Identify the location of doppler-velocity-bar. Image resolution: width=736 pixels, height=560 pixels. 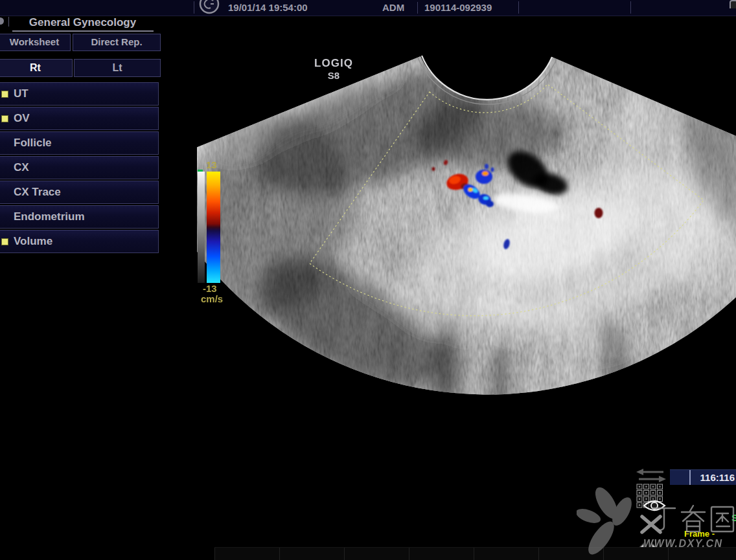
(214, 227).